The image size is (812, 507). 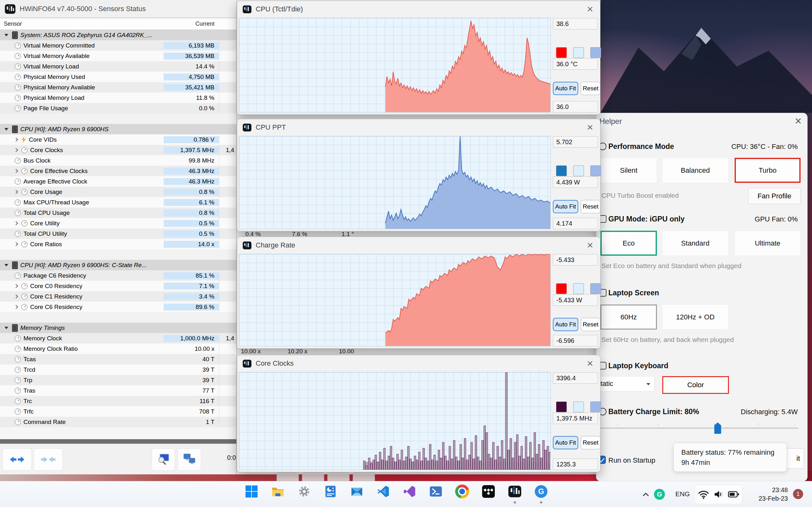 I want to click on battery-limit-slider, so click(x=698, y=428).